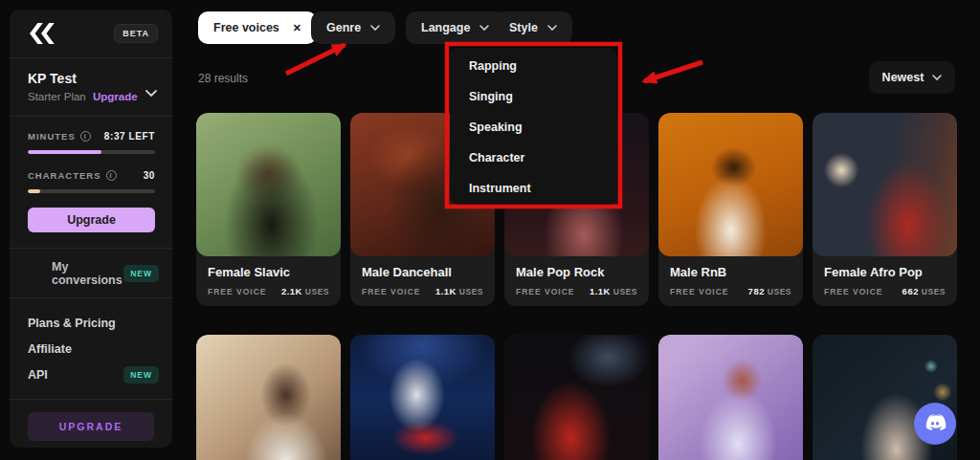 The width and height of the screenshot is (980, 460). What do you see at coordinates (92, 220) in the screenshot?
I see `upgrade-button: Upgrade` at bounding box center [92, 220].